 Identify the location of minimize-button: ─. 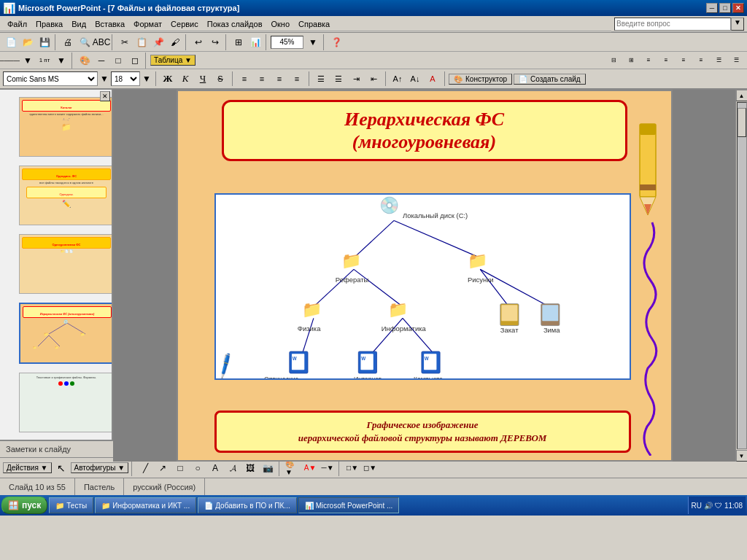
(712, 8).